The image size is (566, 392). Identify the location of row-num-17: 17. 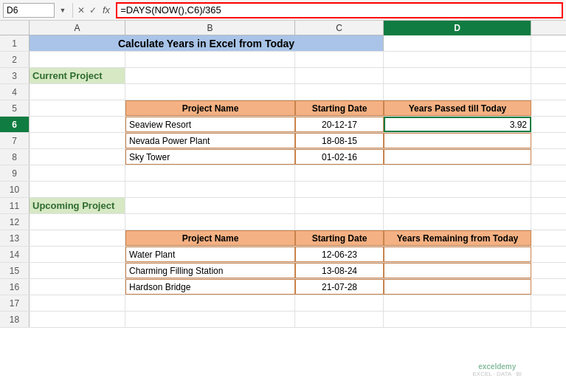
(15, 303).